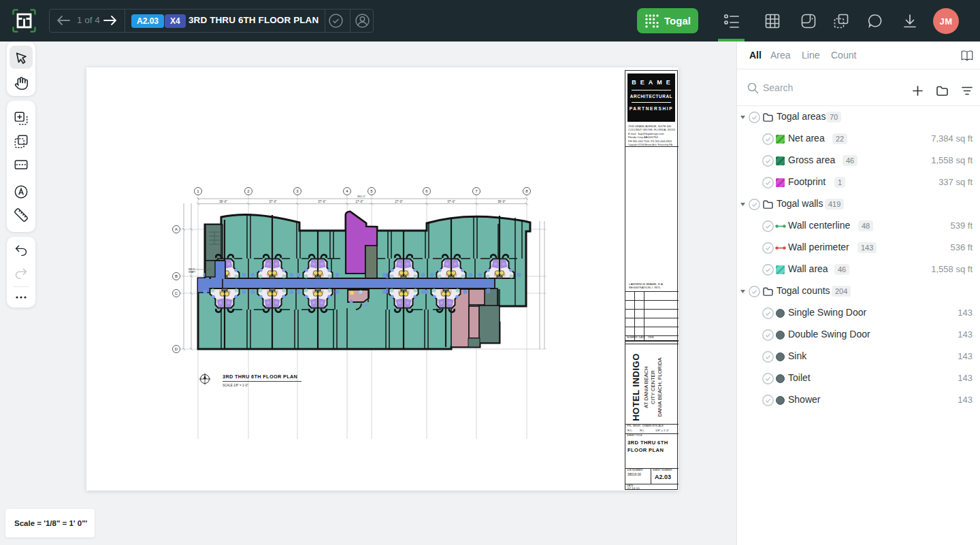 The width and height of the screenshot is (980, 545). What do you see at coordinates (399, 201) in the screenshot?
I see `svg-text: 27'-0"` at bounding box center [399, 201].